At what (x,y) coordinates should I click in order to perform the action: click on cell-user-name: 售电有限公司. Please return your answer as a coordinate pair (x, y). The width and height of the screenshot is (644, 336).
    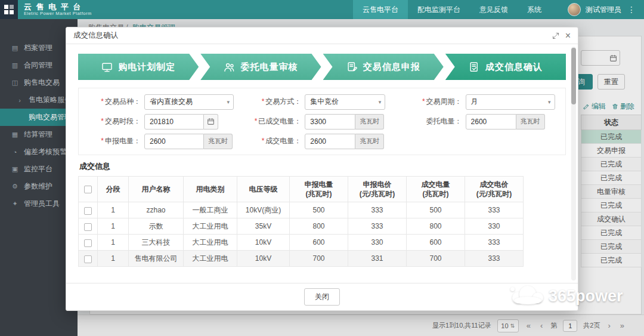
    Looking at the image, I should click on (156, 259).